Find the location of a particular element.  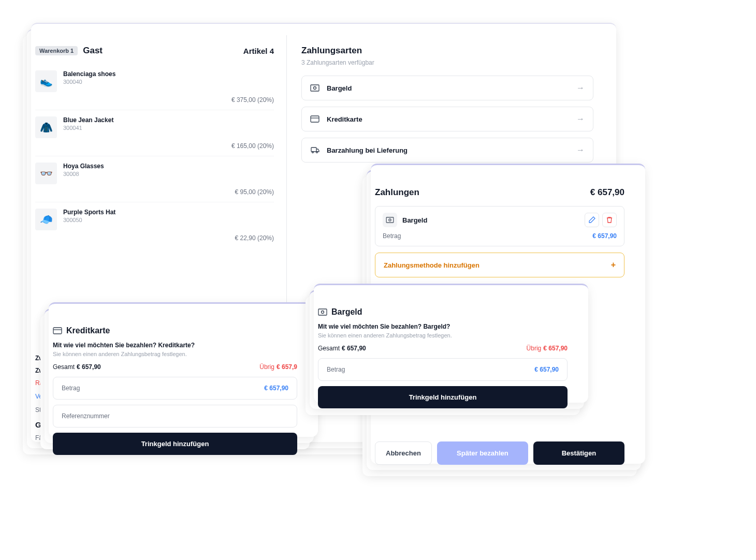

cart-item: 🧢 Purple Sports Hat 300050 € 22,90 (20%) is located at coordinates (154, 225).